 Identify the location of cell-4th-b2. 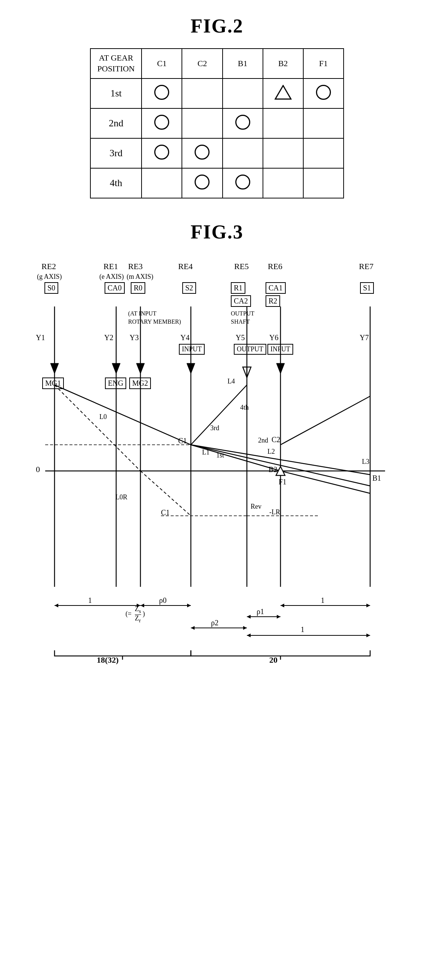
(283, 183).